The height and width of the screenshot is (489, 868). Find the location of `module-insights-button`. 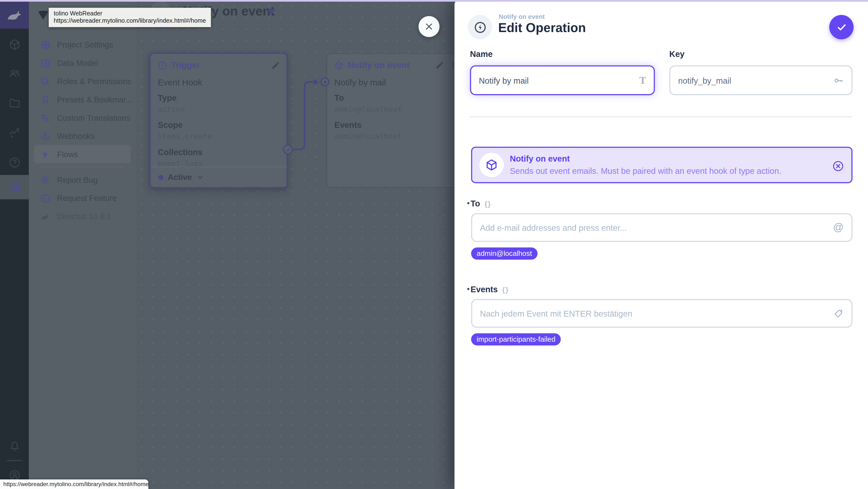

module-insights-button is located at coordinates (14, 132).